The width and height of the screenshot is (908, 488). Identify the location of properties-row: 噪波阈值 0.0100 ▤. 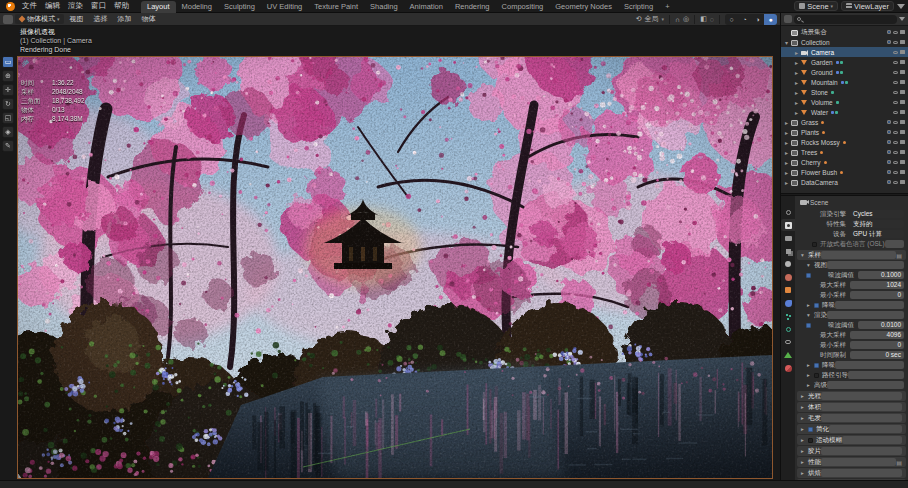
(852, 325).